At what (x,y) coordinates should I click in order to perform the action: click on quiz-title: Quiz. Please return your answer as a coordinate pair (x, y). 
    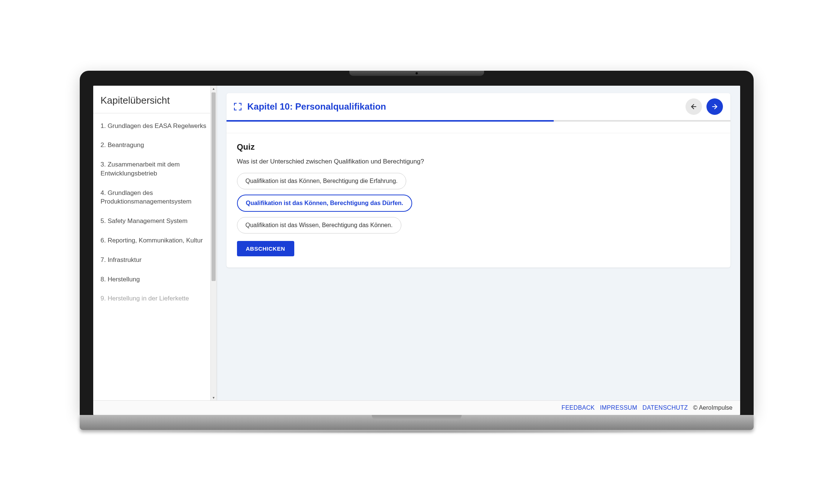
    Looking at the image, I should click on (478, 147).